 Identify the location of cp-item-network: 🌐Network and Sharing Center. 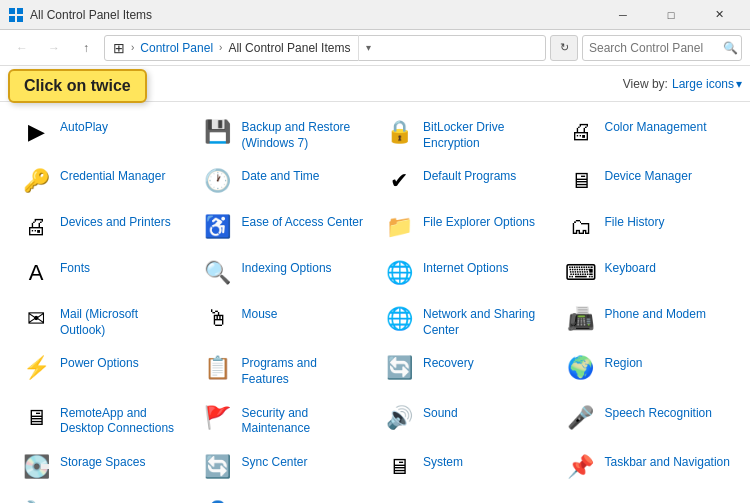
(466, 320).